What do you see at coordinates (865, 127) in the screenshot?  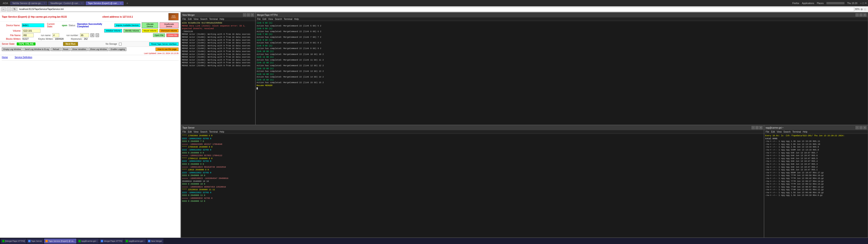 I see `npg-close: ×` at bounding box center [865, 127].